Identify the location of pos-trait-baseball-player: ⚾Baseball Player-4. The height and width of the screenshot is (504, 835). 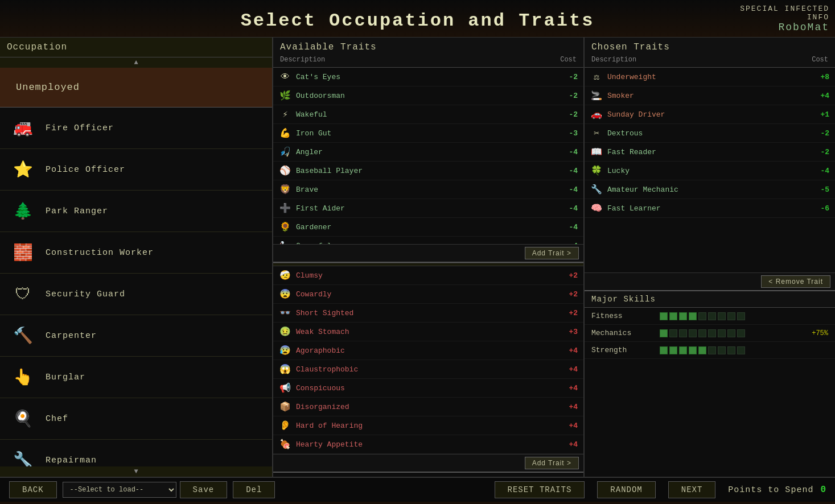
(428, 171).